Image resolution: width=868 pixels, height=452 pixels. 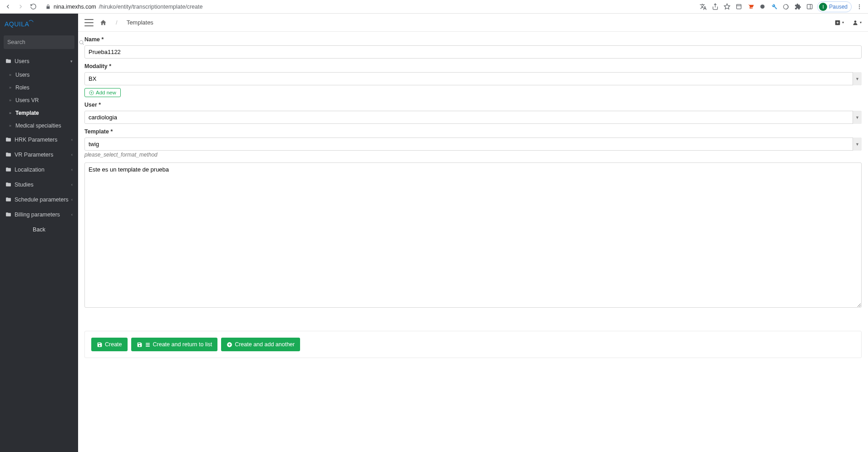 I want to click on nav-label: Localization, so click(x=30, y=170).